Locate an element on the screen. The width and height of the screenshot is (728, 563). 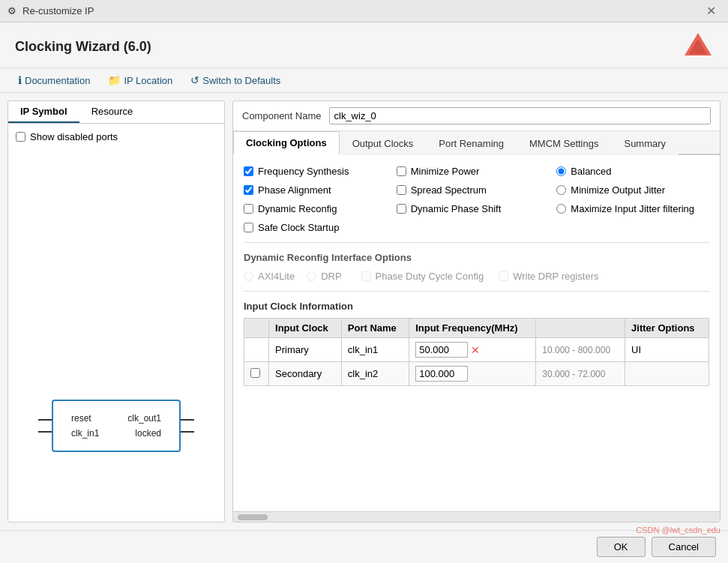
checkbox-frequency-synthesis is located at coordinates (249, 171).